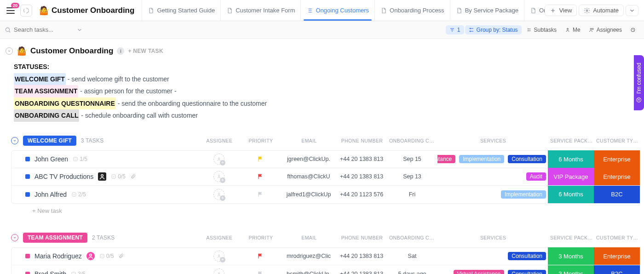  I want to click on assignees-pill: Assignees, so click(605, 30).